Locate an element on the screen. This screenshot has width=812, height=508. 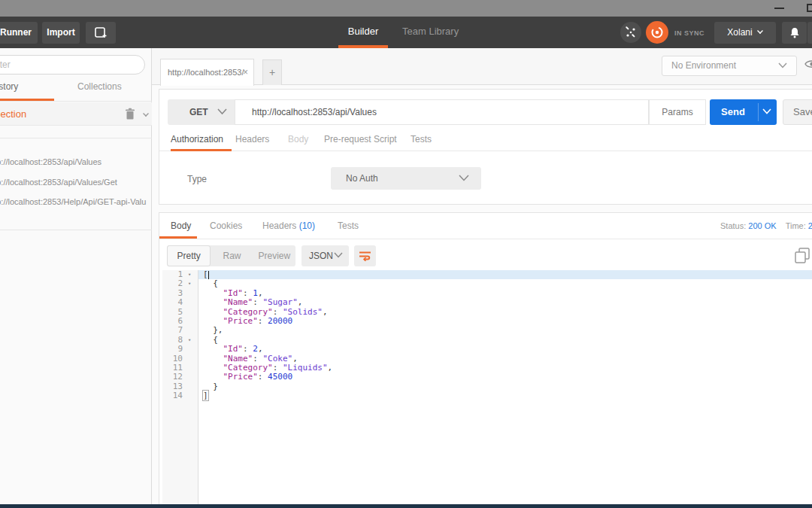
new-window-button is located at coordinates (101, 33).